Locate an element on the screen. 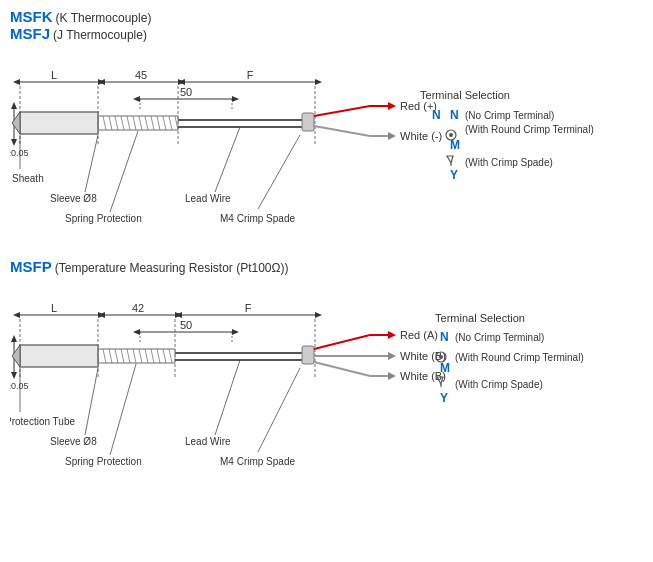 This screenshot has width=653, height=562. title-line1: MSFK (K Thermocouple) is located at coordinates (326, 16).